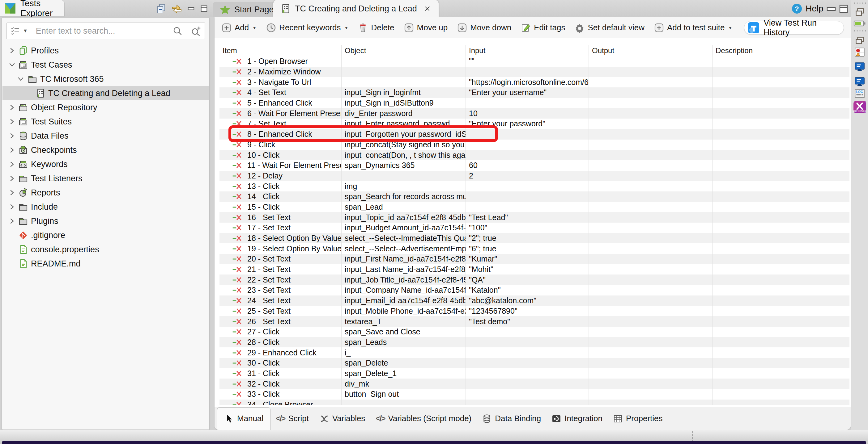 The image size is (868, 444). Describe the element at coordinates (534, 103) in the screenshot. I see `table-row: 5 - Enhanced Clickinput_Sign in_idSIButt…` at that location.